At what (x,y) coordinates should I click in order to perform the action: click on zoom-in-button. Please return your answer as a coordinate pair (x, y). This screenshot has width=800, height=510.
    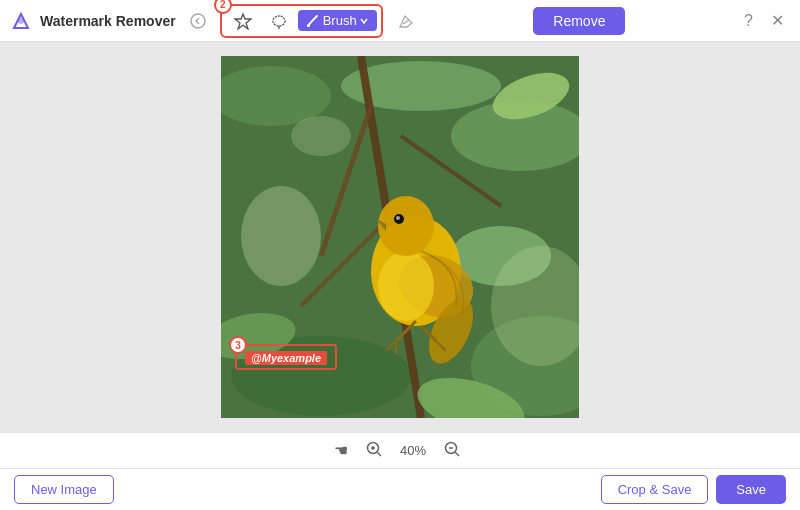
    Looking at the image, I should click on (374, 451).